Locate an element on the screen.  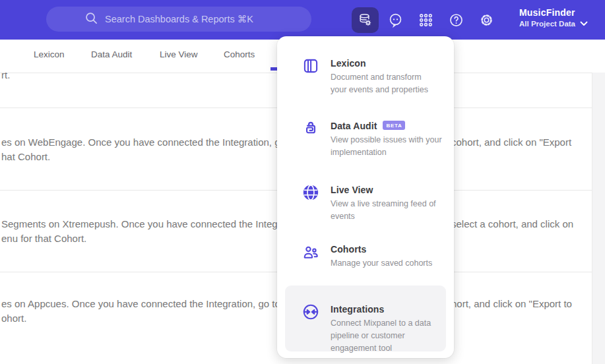
top-header: MusicFinder All Project Data is located at coordinates (302, 20).